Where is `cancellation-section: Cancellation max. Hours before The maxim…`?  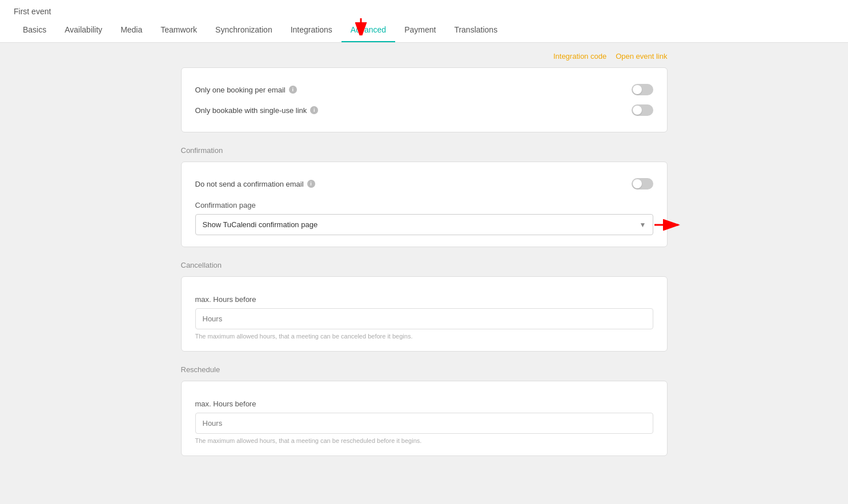
cancellation-section: Cancellation max. Hours before The maxim… is located at coordinates (424, 306).